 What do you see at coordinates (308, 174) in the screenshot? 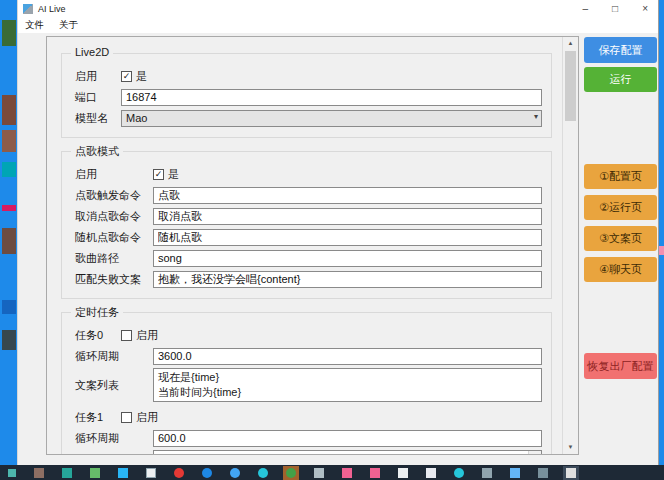
I see `row-song-enable: 启用 ✓ 是` at bounding box center [308, 174].